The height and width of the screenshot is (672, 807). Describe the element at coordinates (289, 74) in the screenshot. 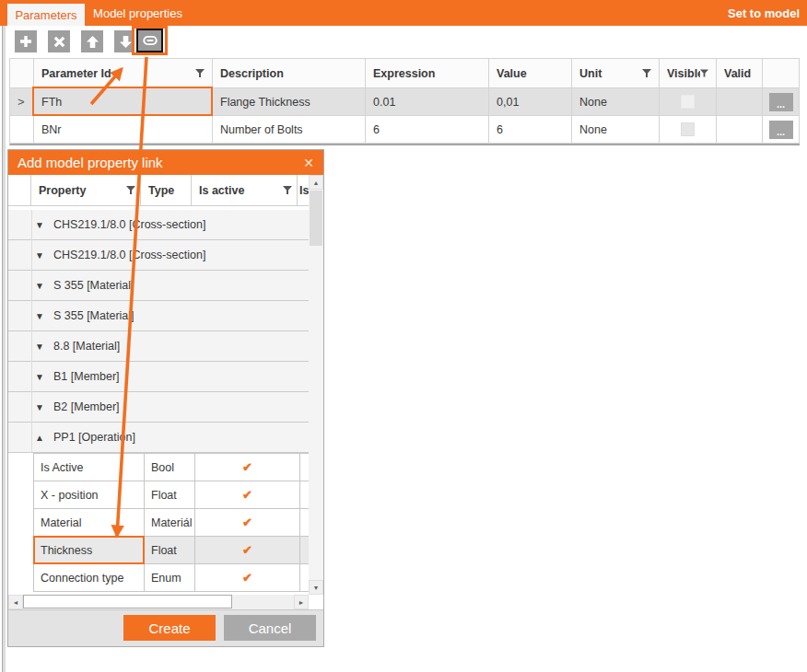

I see `column-header-description: Description` at that location.